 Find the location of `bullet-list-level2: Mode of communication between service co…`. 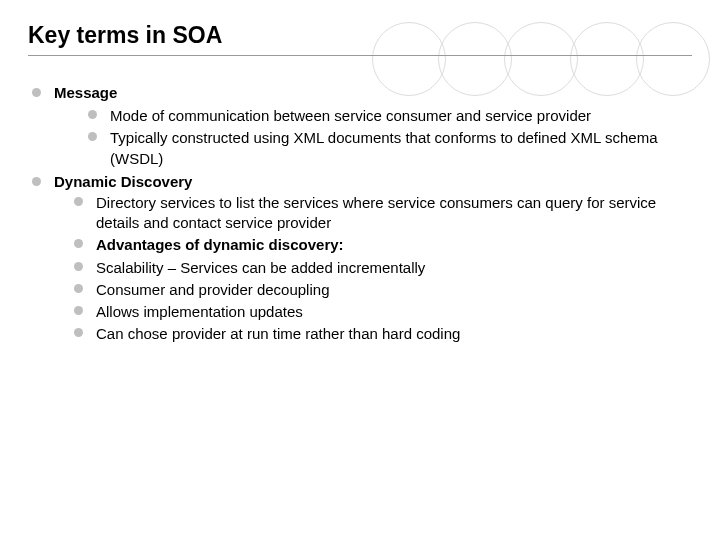

bullet-list-level2: Mode of communication between service co… is located at coordinates (373, 138).